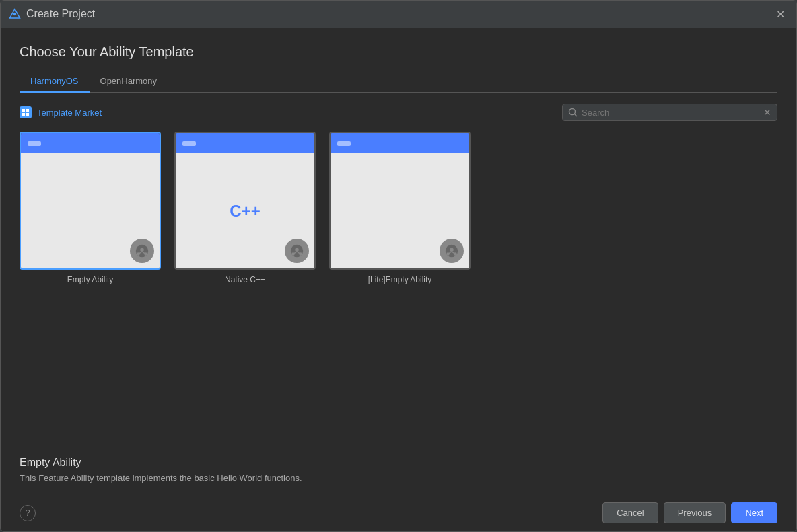 The width and height of the screenshot is (797, 532). What do you see at coordinates (344, 144) in the screenshot?
I see `card-header-dots-lite` at bounding box center [344, 144].